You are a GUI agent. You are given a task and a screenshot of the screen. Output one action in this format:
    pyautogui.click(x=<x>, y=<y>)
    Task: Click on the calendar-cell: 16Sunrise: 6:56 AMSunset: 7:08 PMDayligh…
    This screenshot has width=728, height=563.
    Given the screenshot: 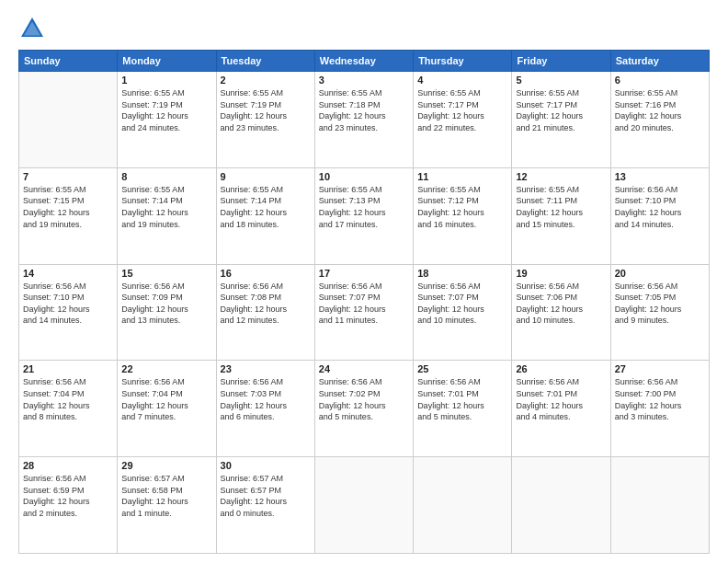 What is the action you would take?
    pyautogui.click(x=265, y=313)
    